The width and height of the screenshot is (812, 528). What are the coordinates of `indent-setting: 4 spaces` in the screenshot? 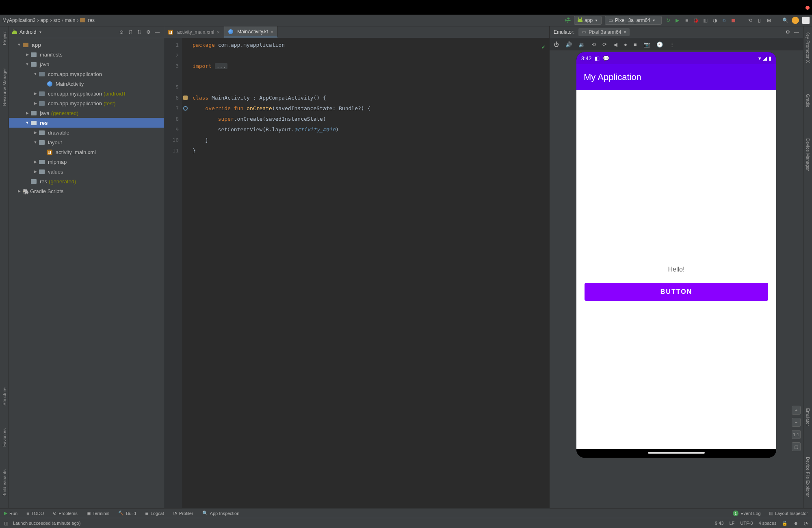 It's located at (767, 523).